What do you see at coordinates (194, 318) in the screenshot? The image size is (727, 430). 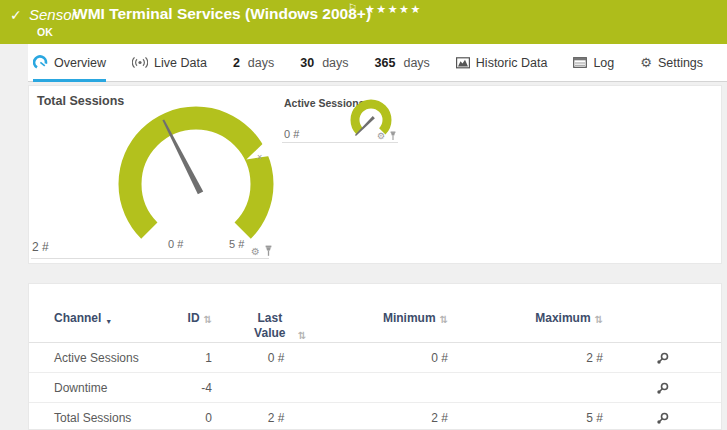 I see `column-label: ID` at bounding box center [194, 318].